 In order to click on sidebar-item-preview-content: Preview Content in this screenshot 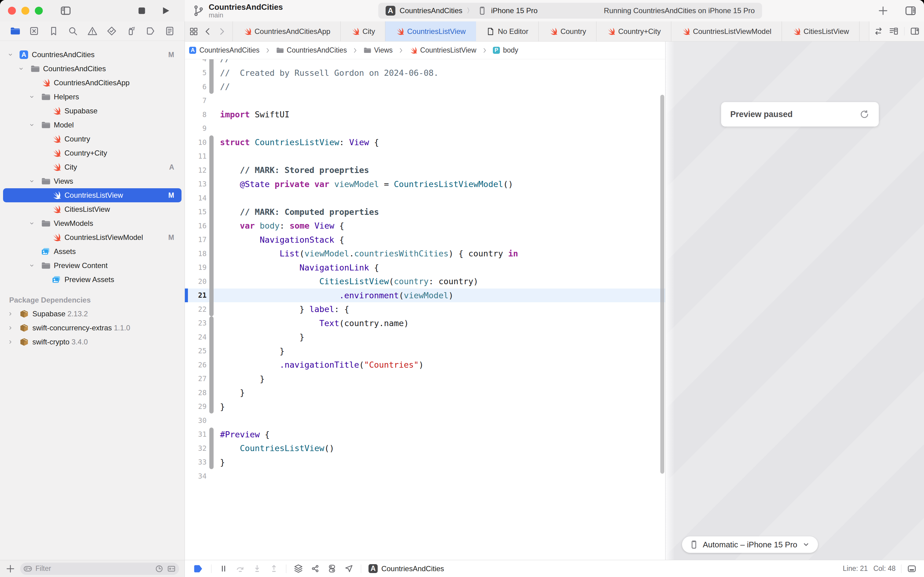, I will do `click(92, 266)`.